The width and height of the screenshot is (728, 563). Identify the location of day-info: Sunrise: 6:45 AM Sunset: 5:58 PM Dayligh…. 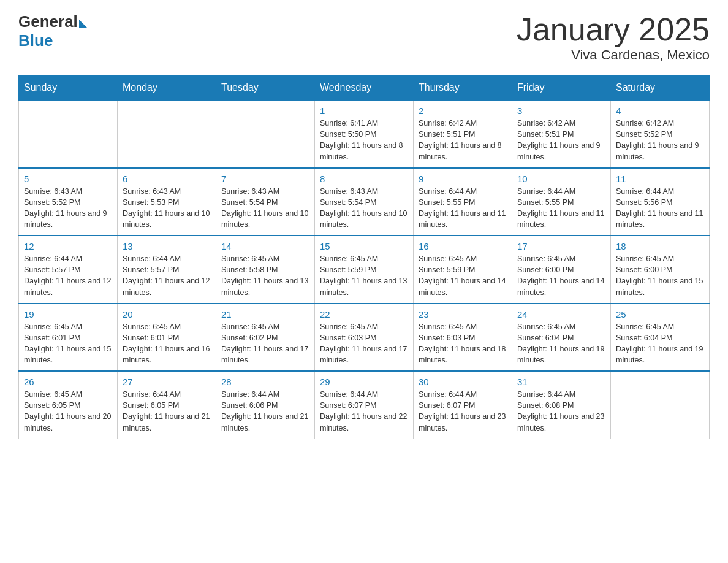
(265, 276).